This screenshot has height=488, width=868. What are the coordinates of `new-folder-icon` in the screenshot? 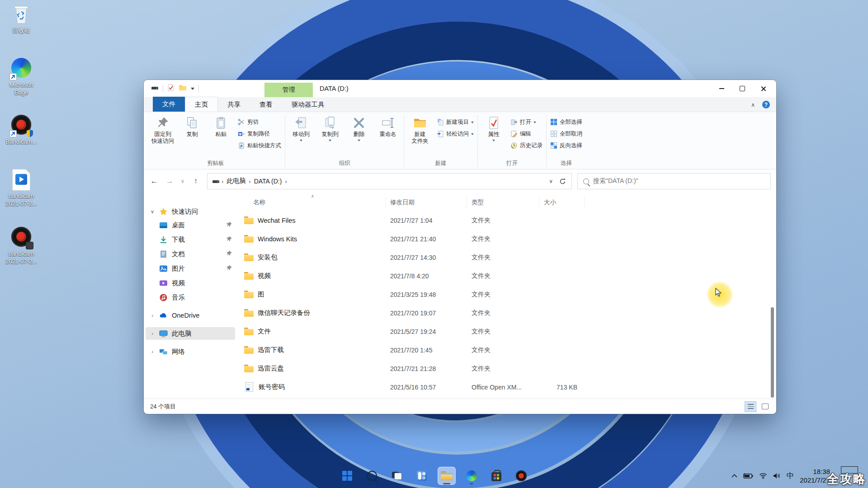 It's located at (183, 89).